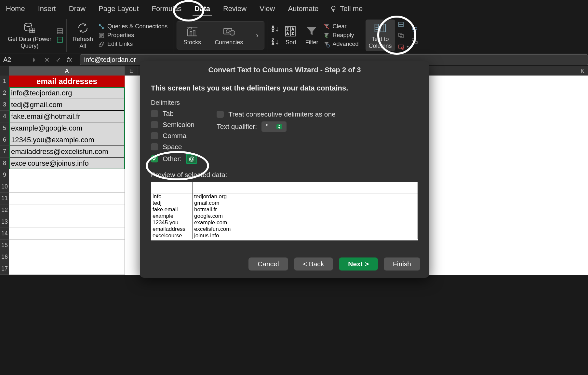 The height and width of the screenshot is (375, 588). What do you see at coordinates (59, 60) in the screenshot?
I see `accept-formula-icon: ✓` at bounding box center [59, 60].